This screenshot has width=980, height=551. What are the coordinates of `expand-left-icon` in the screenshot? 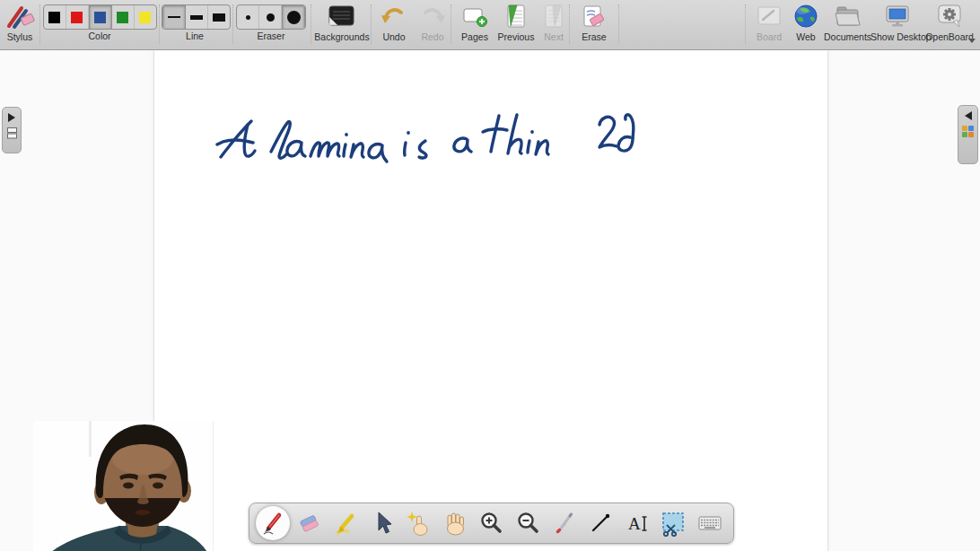 It's located at (968, 116).